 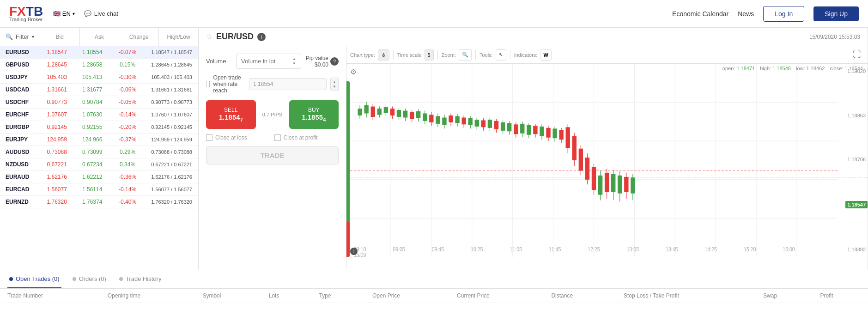 What do you see at coordinates (64, 14) in the screenshot?
I see `header-left: FXTB Trading Broker. 🇬🇧 EN ▾ 💬 Live chat` at bounding box center [64, 14].